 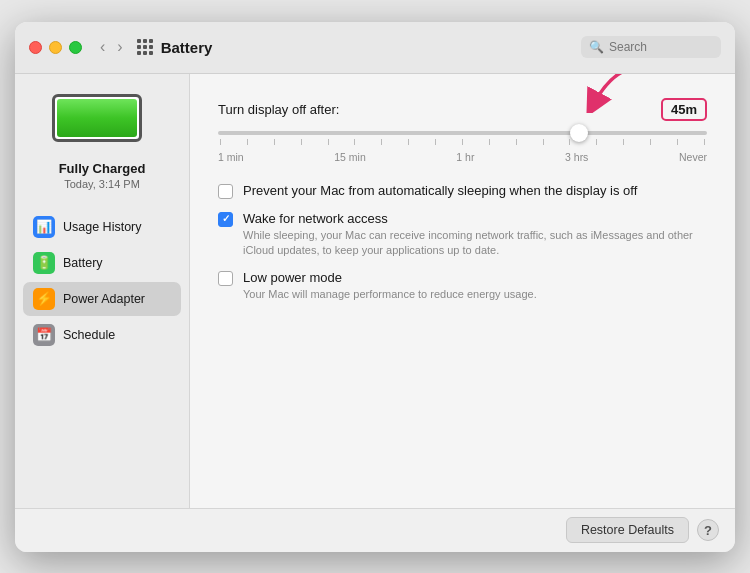 I want to click on option-row-low-power: Low power mode Your Mac will manage perf…, so click(x=462, y=286).